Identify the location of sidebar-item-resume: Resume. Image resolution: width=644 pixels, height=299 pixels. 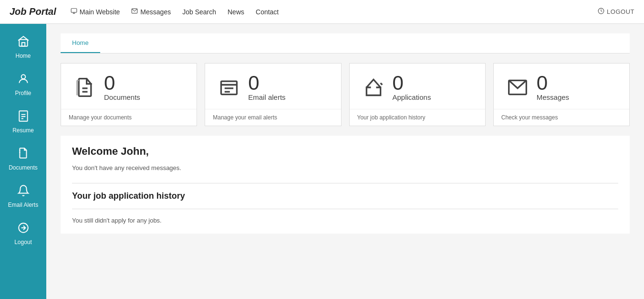
(23, 122).